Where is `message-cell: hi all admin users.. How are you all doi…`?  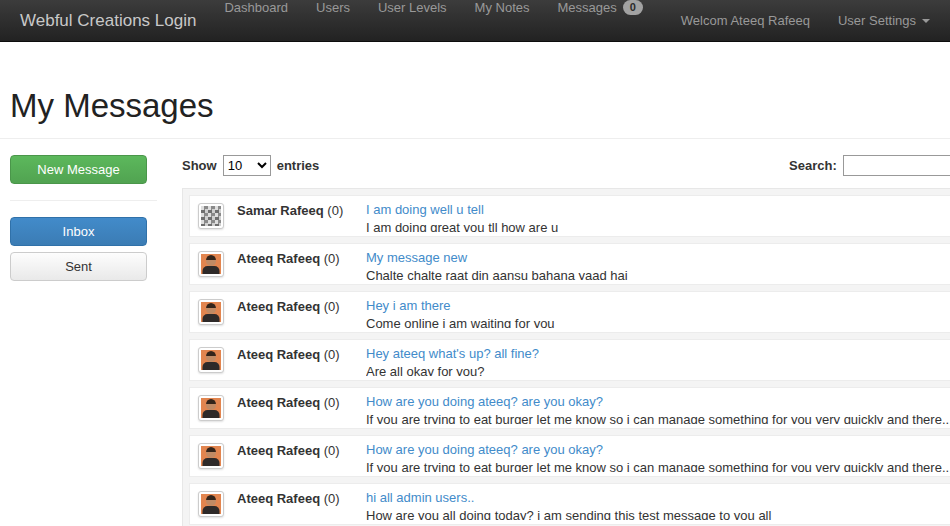
message-cell: hi all admin users.. How are you all doi… is located at coordinates (658, 504).